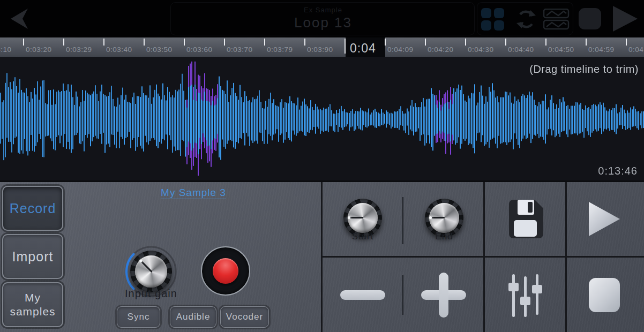 Image resolution: width=644 pixels, height=332 pixels. I want to click on ruler-tick-label: 0:04:09, so click(401, 49).